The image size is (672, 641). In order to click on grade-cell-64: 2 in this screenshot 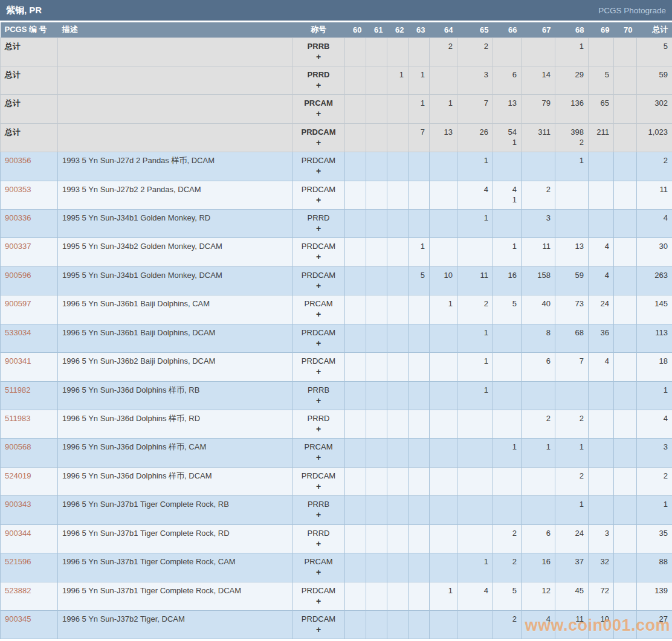, I will do `click(444, 52)`.